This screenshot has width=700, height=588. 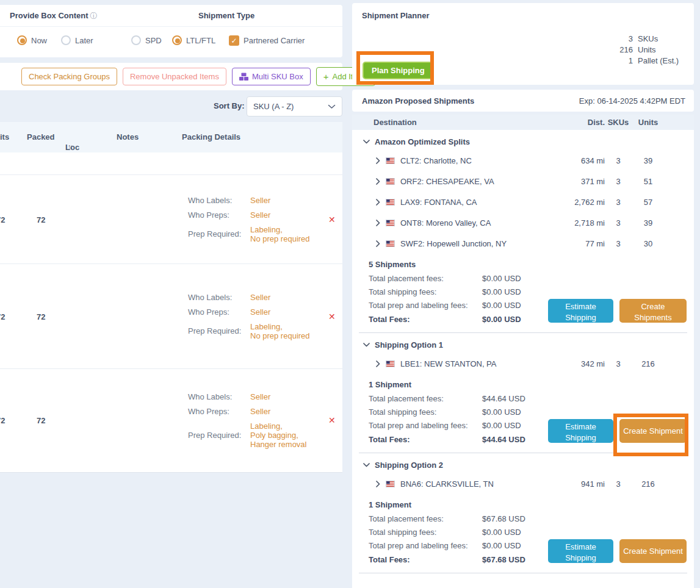 I want to click on amazon-proposed-shipments-card: Amazon Proposed Shipments Exp: 06-14-202…, so click(x=523, y=101).